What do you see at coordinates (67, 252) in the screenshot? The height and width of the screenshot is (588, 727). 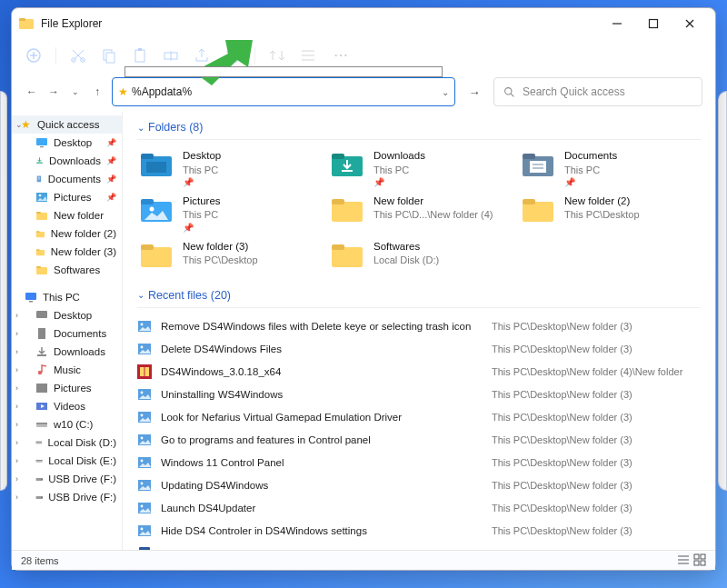 I see `sidebar-item: New folder (3)` at bounding box center [67, 252].